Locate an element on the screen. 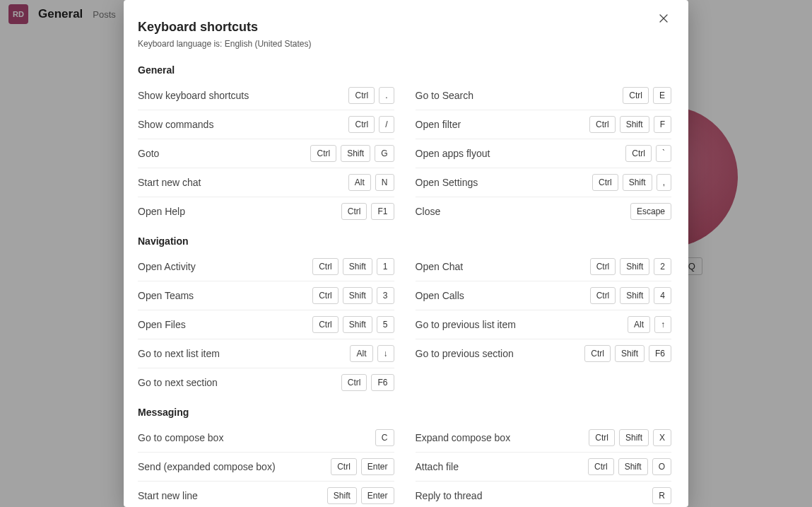 The width and height of the screenshot is (812, 507). key: Escape is located at coordinates (651, 211).